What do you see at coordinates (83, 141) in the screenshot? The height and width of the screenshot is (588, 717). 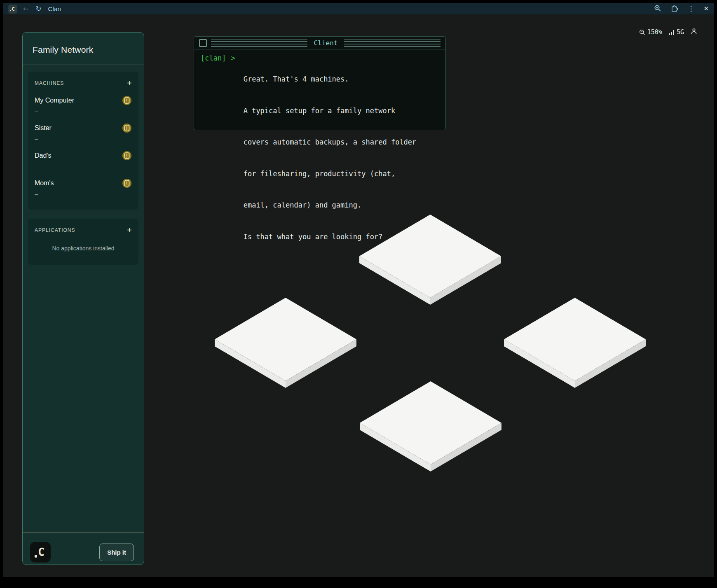 I see `machines-panel: MACHINES + My Computer – Sister` at bounding box center [83, 141].